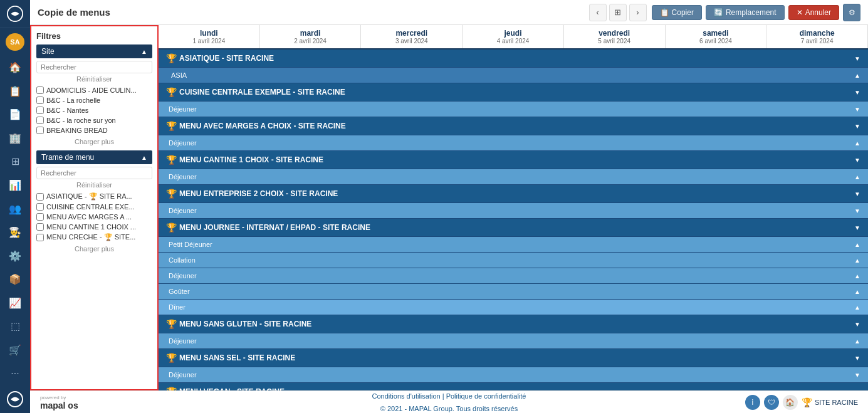  What do you see at coordinates (172, 126) in the screenshot?
I see `trophy-icon-3: 🏆` at bounding box center [172, 126].